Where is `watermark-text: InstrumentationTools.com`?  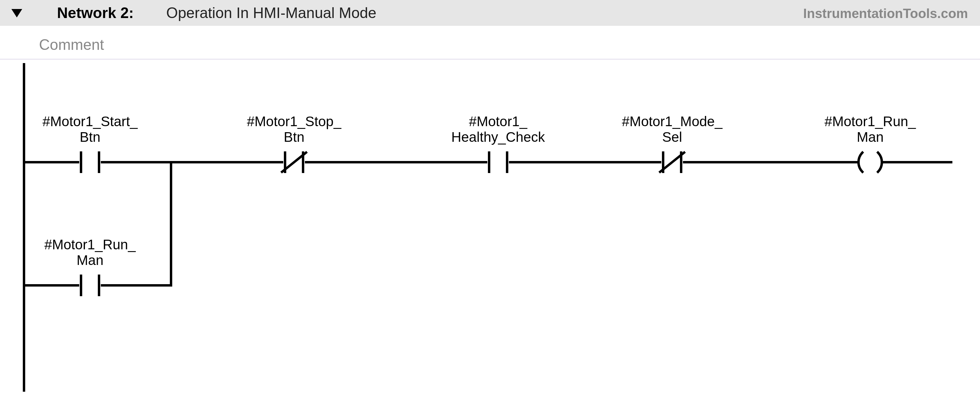 watermark-text: InstrumentationTools.com is located at coordinates (886, 14).